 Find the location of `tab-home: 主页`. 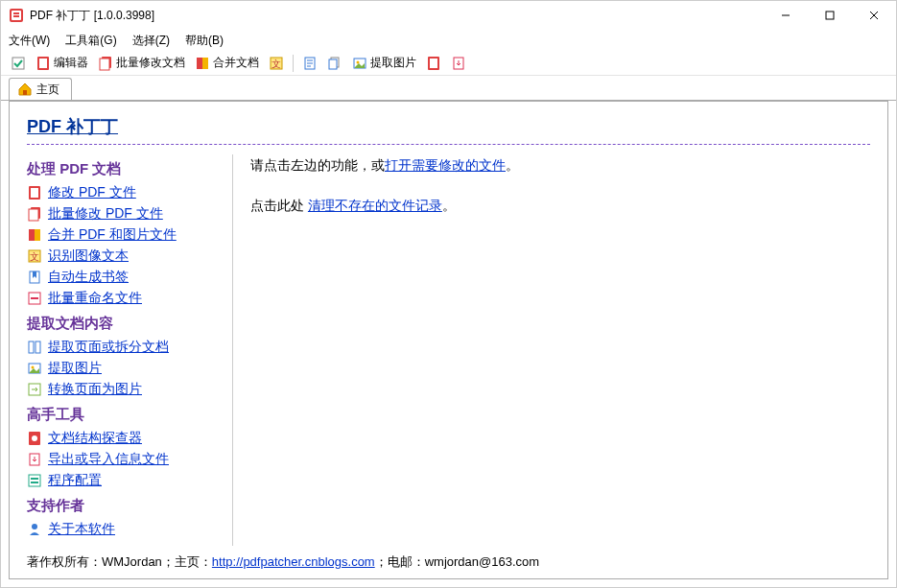

tab-home: 主页 is located at coordinates (40, 89).